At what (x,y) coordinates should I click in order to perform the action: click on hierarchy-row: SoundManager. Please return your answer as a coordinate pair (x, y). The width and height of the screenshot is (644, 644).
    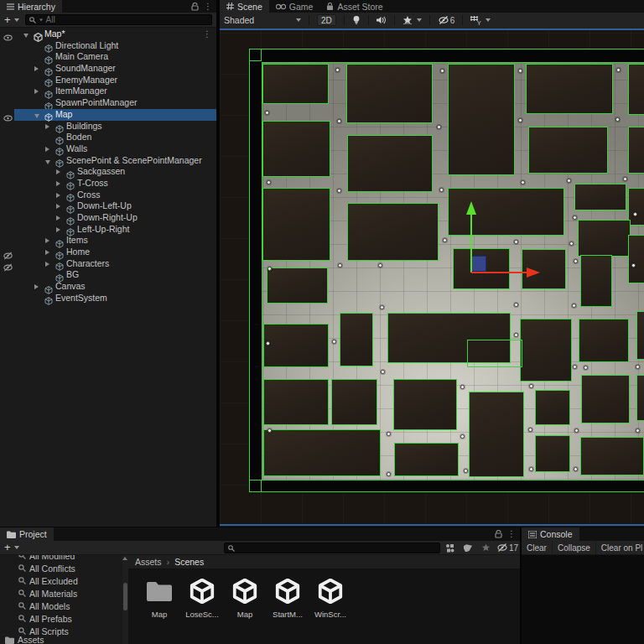
    Looking at the image, I should click on (108, 69).